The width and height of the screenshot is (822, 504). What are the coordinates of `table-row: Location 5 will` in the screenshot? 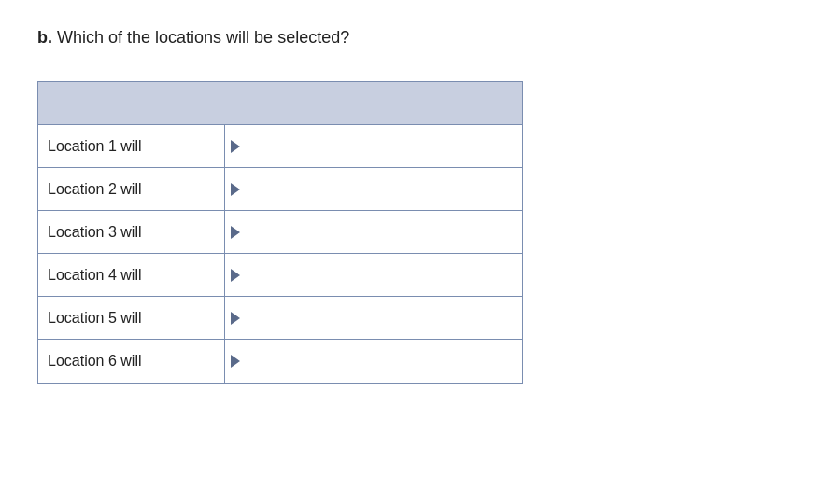 It's located at (280, 318).